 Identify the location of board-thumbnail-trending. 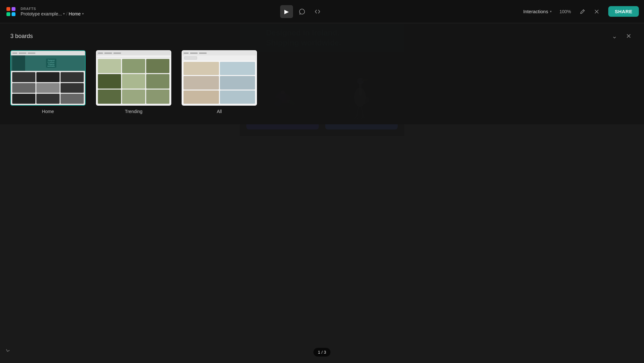
(134, 78).